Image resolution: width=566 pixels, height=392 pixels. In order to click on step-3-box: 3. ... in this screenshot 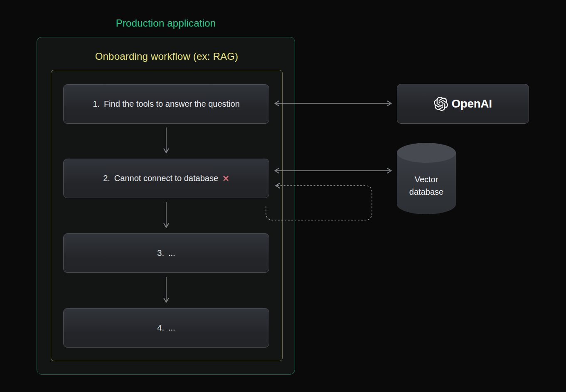, I will do `click(166, 253)`.